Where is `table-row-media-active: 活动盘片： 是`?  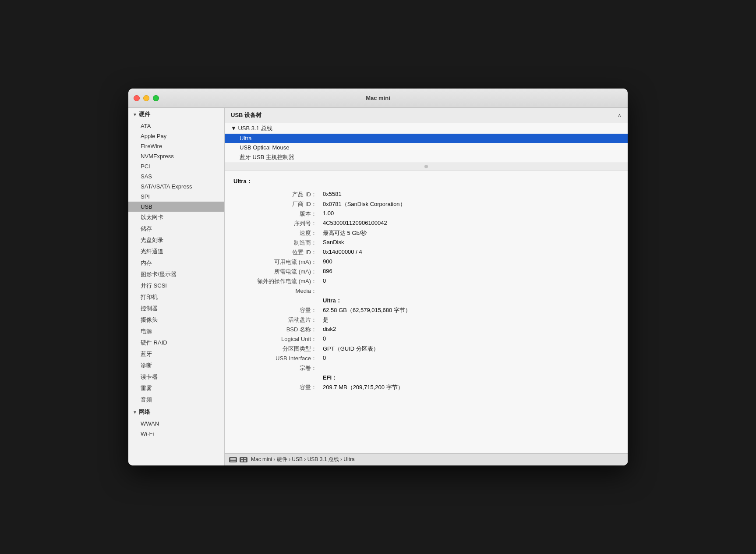
table-row-media-active: 活动盘片： 是 is located at coordinates (426, 320).